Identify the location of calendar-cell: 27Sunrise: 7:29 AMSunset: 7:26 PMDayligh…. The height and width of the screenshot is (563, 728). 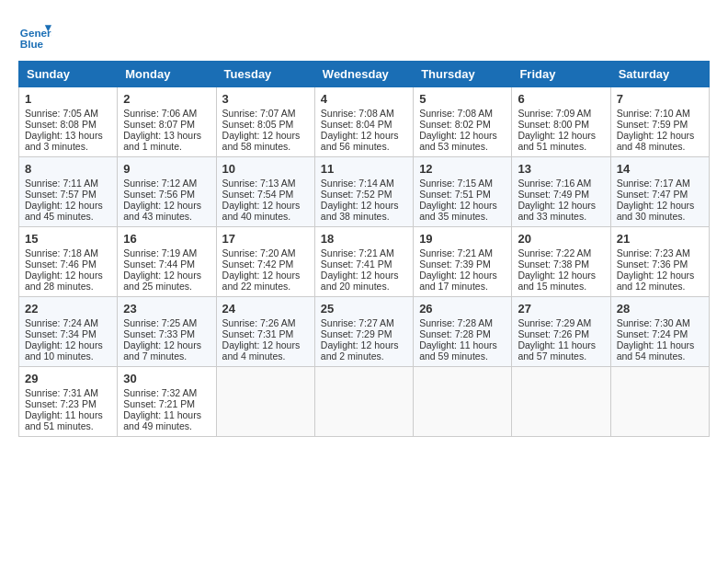
(561, 332).